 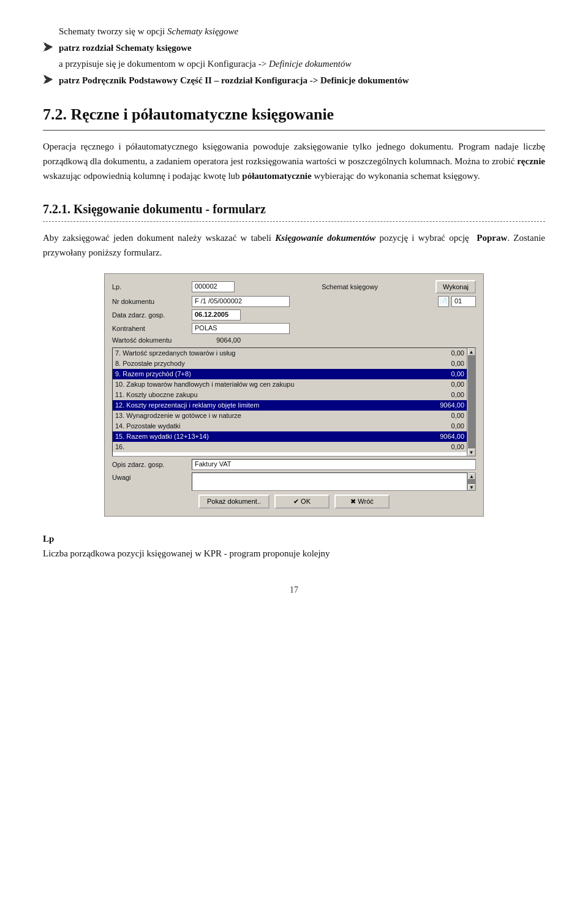 What do you see at coordinates (294, 161) in the screenshot?
I see `section-72-para1: Operacja ręcznego i półautomatycznego ks…` at bounding box center [294, 161].